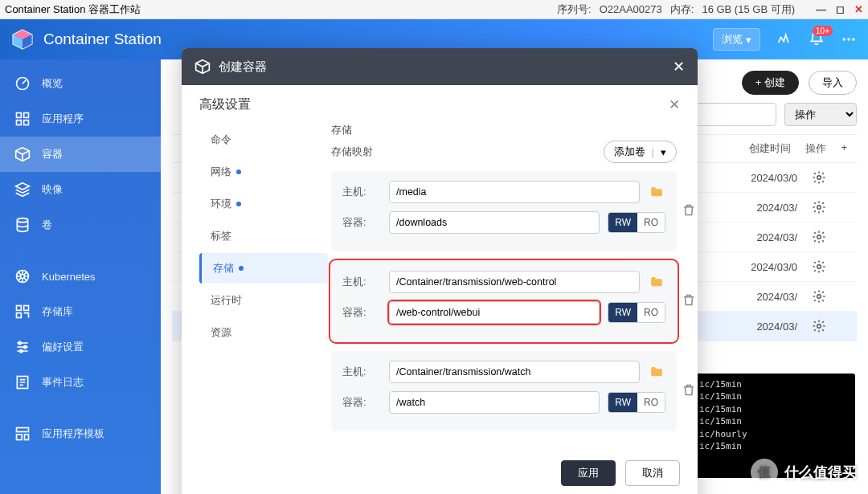 The height and width of the screenshot is (494, 868). What do you see at coordinates (764, 472) in the screenshot?
I see `watermark-icon: 值` at bounding box center [764, 472].